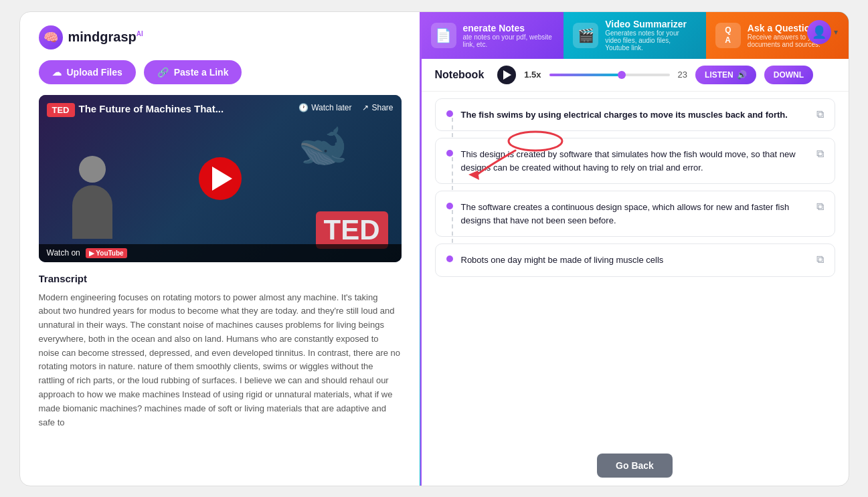  Describe the element at coordinates (820, 260) in the screenshot. I see `note-copy-button-4: ⧉` at that location.